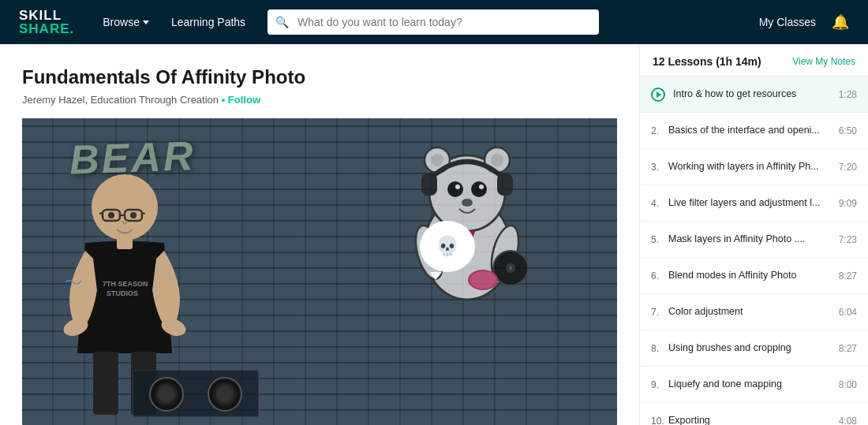  What do you see at coordinates (208, 22) in the screenshot?
I see `learning-paths-label: Learning Paths` at bounding box center [208, 22].